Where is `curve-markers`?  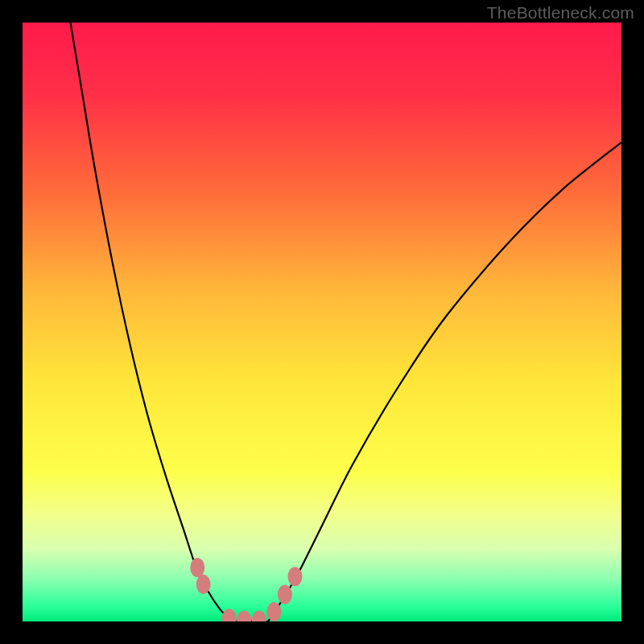 curve-markers is located at coordinates (246, 589).